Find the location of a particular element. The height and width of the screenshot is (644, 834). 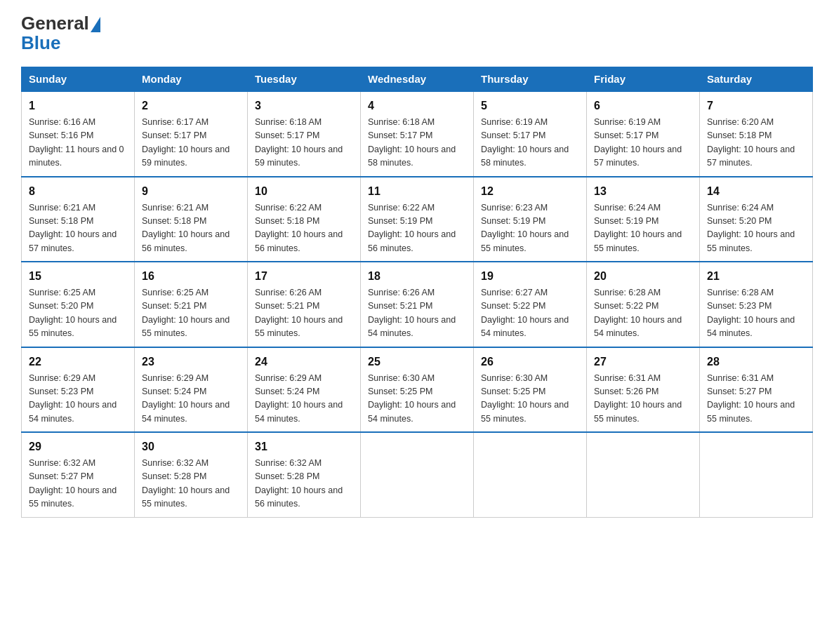

day-number: 27 is located at coordinates (643, 362).